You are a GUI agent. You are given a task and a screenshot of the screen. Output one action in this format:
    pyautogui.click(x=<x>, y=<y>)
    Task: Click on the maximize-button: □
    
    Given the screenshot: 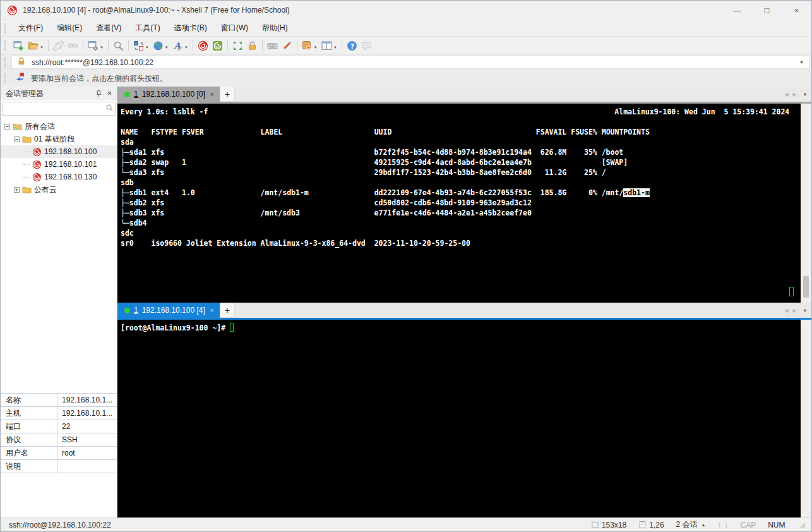 What is the action you would take?
    pyautogui.click(x=767, y=10)
    